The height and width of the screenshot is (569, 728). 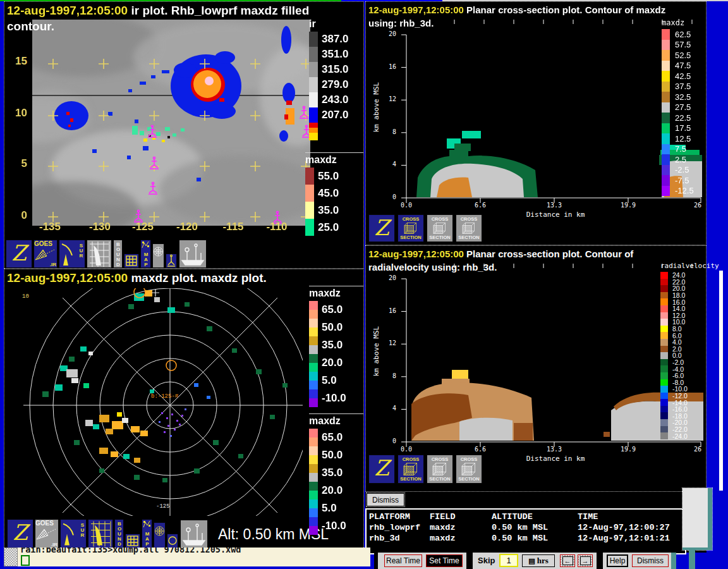 I want to click on terminal-resize-handle, so click(x=11, y=557).